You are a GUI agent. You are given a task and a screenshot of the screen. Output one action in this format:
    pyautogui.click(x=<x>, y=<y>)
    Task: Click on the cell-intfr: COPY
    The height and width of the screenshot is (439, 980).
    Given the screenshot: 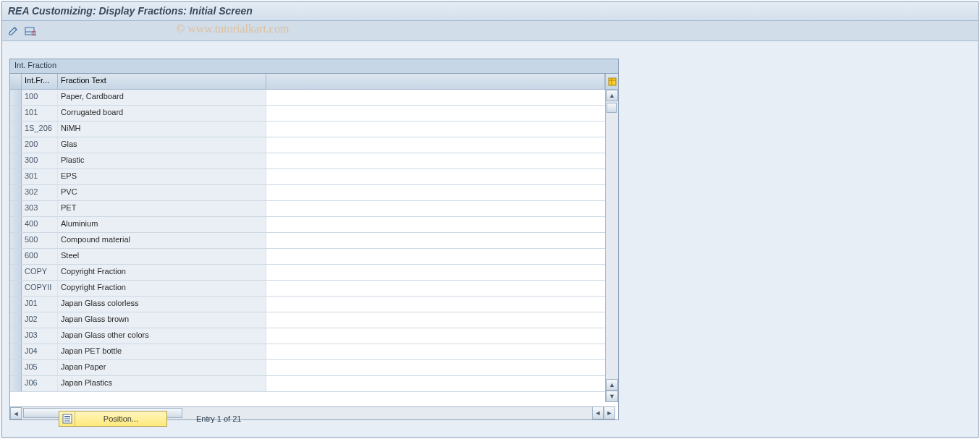 What is the action you would take?
    pyautogui.click(x=40, y=272)
    